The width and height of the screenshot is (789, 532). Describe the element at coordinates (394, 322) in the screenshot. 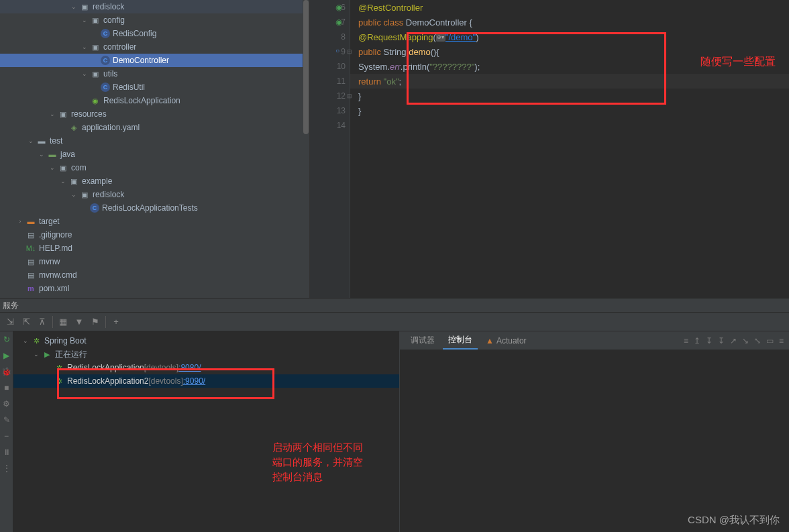

I see `services-toolbar: ⇲ ⇱ ⊼ ▦ ▼ ⚑ +` at that location.